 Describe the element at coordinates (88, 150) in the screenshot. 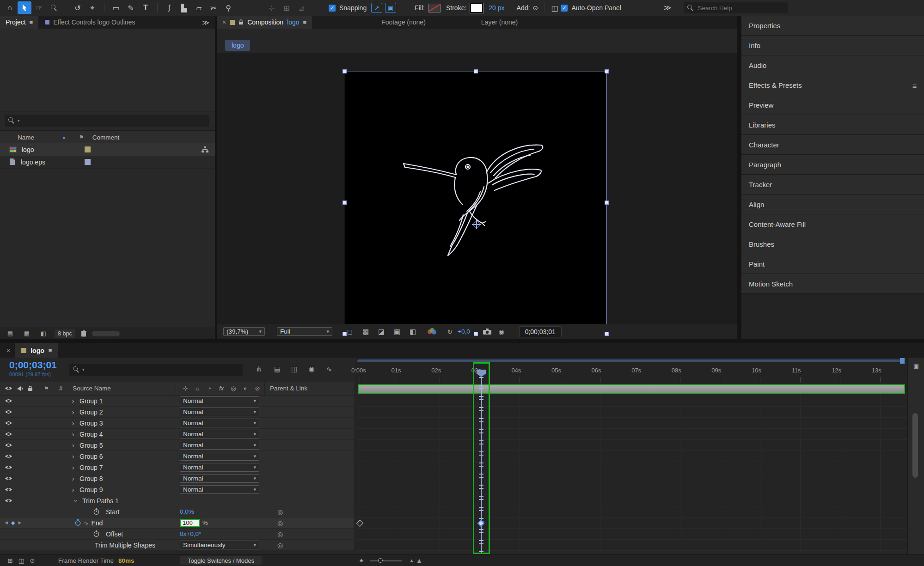

I see `label-chip` at that location.